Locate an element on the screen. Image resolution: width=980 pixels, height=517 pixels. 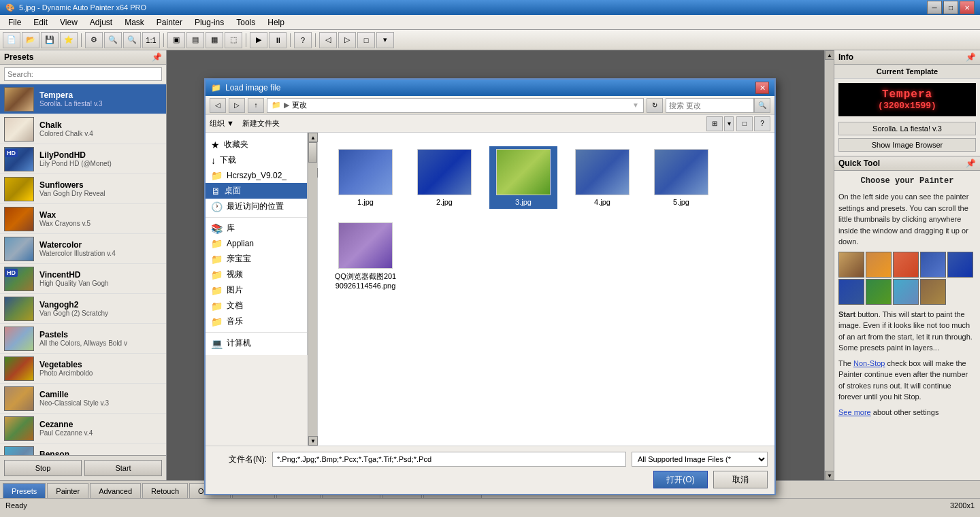
nav-label-qinbaobao: 亲宝宝 is located at coordinates (239, 258).